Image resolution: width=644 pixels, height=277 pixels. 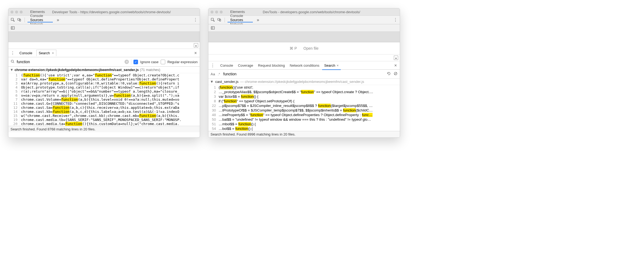 I want to click on window-right: DevTools - developers.google.com/web/too…, so click(x=304, y=73).